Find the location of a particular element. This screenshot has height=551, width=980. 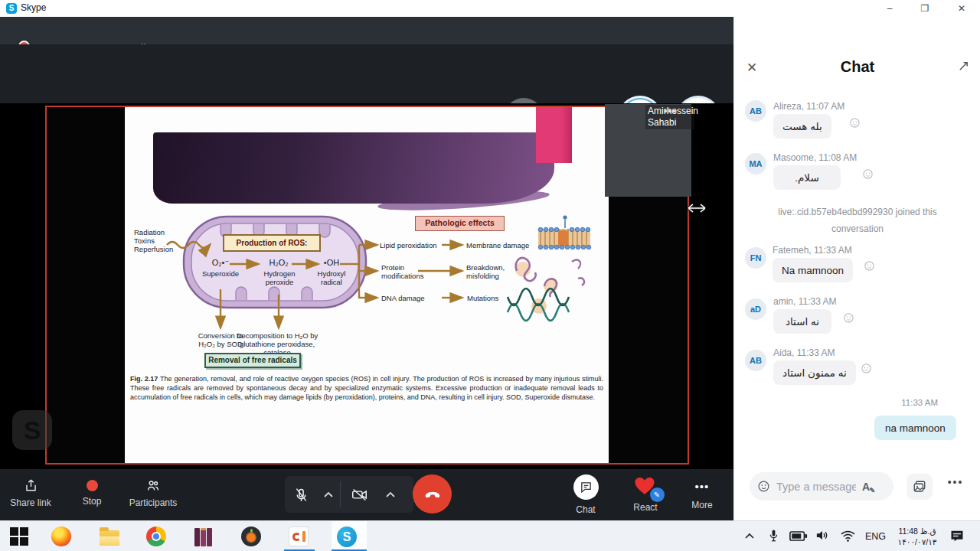

taskbar-library-app is located at coordinates (203, 536).